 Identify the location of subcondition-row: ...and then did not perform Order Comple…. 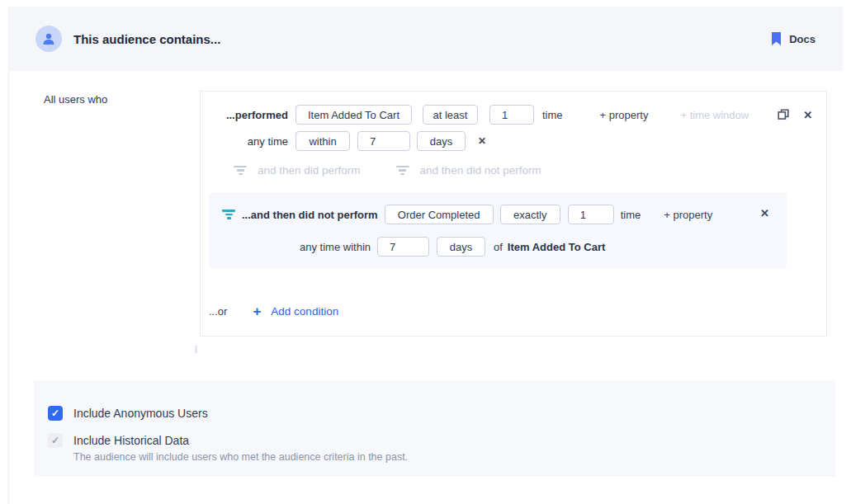
(498, 214).